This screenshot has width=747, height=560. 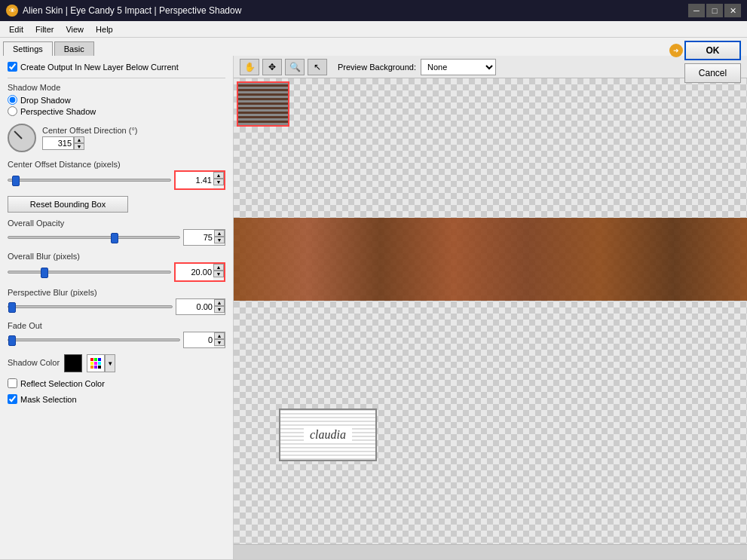 I want to click on perspective-blur-row: Perspective Blur (pixels) ▲ ▼, so click(x=116, y=301).